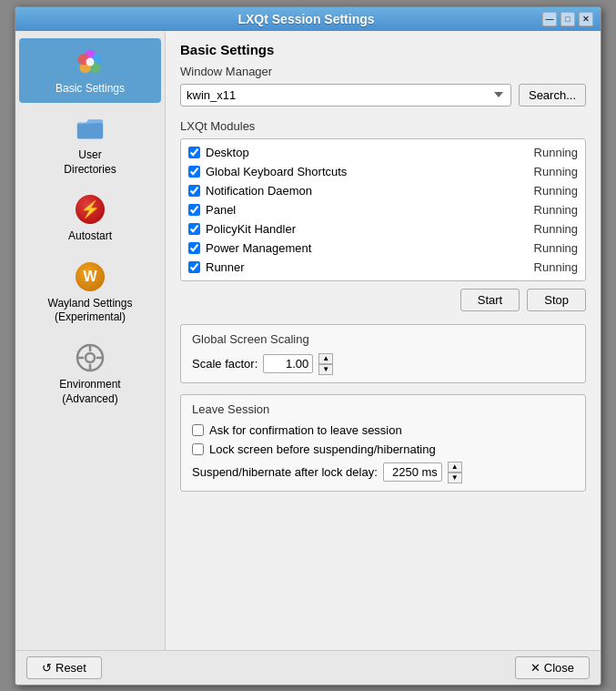 This screenshot has height=691, width=616. Describe the element at coordinates (556, 248) in the screenshot. I see `module-status-power: Running` at that location.